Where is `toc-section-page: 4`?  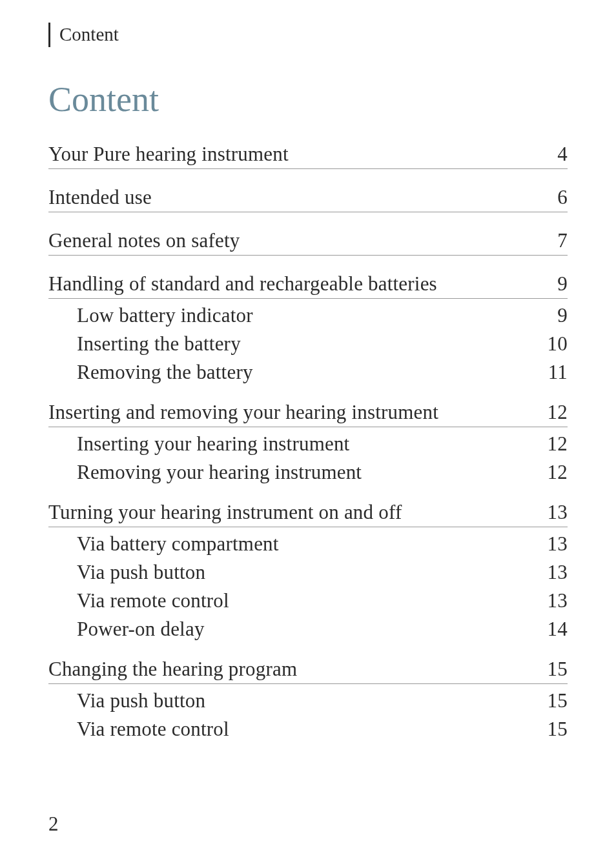 toc-section-page: 4 is located at coordinates (551, 154).